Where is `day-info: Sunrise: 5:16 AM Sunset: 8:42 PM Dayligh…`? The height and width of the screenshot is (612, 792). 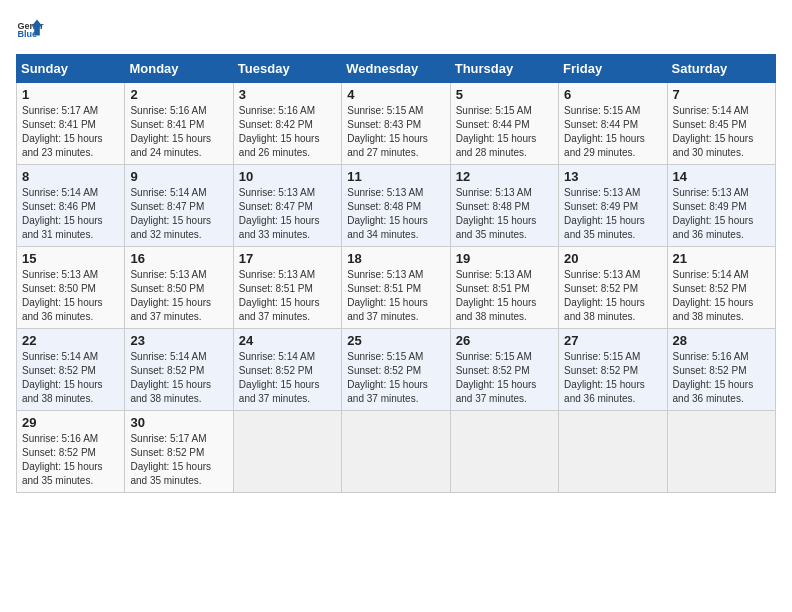 day-info: Sunrise: 5:16 AM Sunset: 8:42 PM Dayligh… is located at coordinates (288, 132).